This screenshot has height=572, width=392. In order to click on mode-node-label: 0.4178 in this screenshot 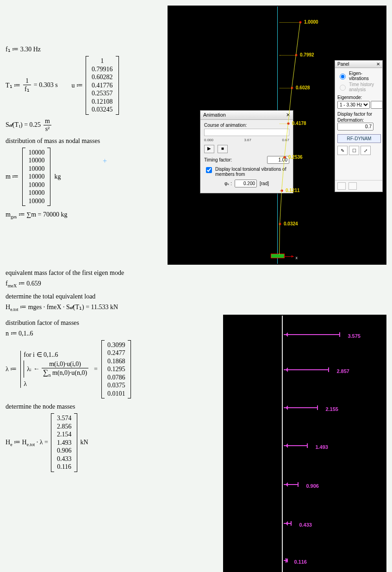, I will do `click(299, 123)`.